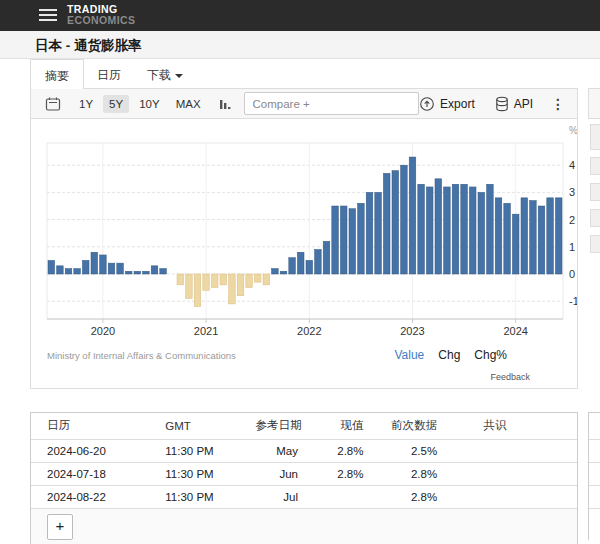 This screenshot has height=544, width=600. Describe the element at coordinates (447, 104) in the screenshot. I see `export-button: Export` at that location.